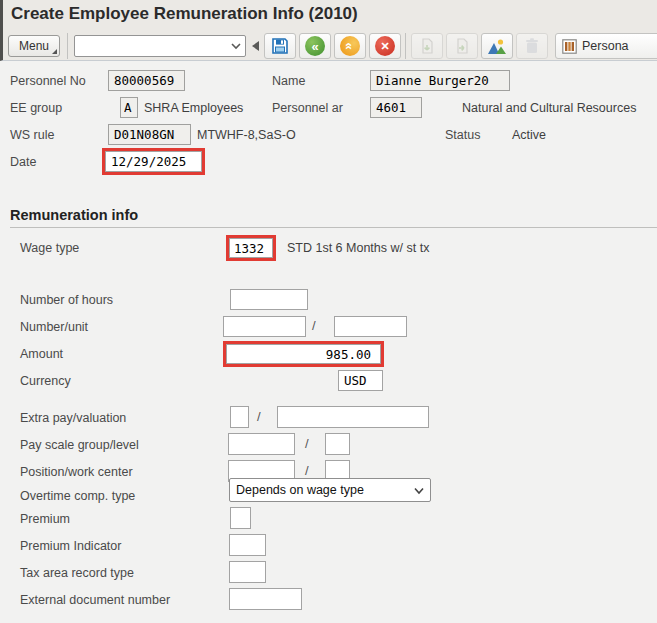 The width and height of the screenshot is (657, 623). What do you see at coordinates (34, 46) in the screenshot?
I see `menu-button-label: Menu` at bounding box center [34, 46].